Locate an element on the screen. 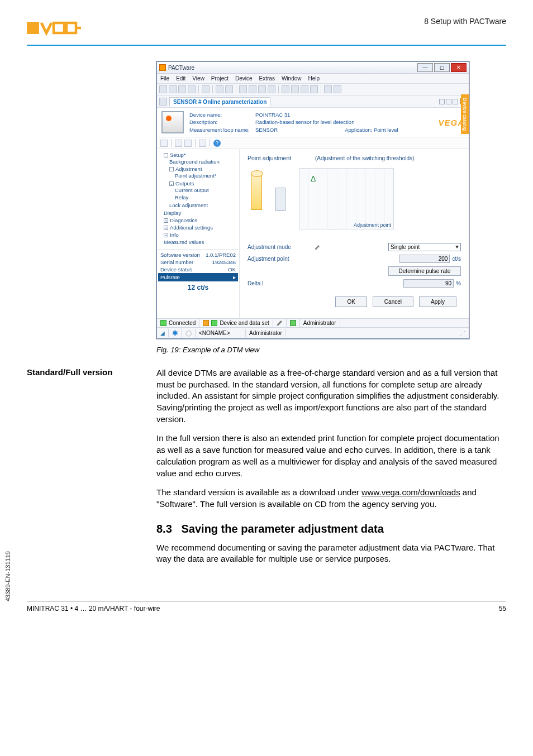  device-name-label: Device name: is located at coordinates (222, 115).